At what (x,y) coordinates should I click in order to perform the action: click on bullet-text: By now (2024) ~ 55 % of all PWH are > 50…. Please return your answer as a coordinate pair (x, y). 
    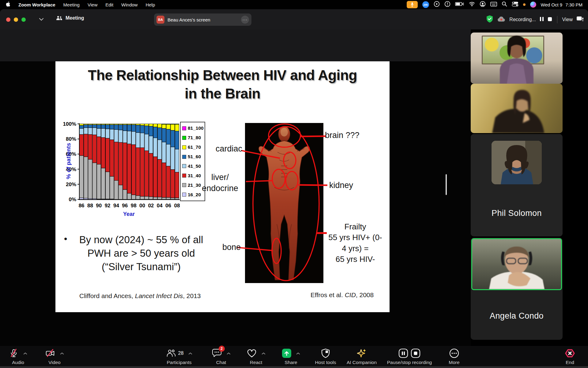
    Looking at the image, I should click on (141, 253).